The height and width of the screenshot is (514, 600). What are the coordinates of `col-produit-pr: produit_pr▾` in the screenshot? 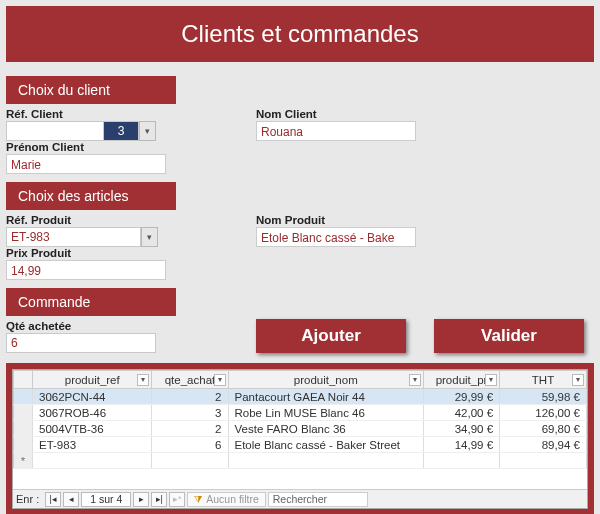 It's located at (462, 380).